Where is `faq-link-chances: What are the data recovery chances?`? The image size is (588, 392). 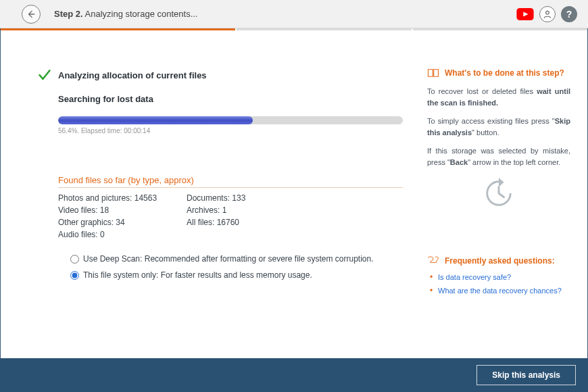 faq-link-chances: What are the data recovery chances? is located at coordinates (500, 291).